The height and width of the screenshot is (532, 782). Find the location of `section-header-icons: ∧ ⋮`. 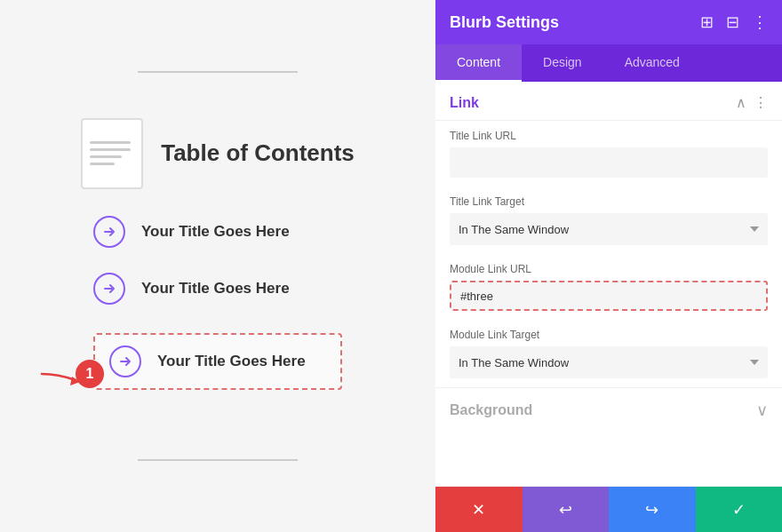

section-header-icons: ∧ ⋮ is located at coordinates (752, 103).